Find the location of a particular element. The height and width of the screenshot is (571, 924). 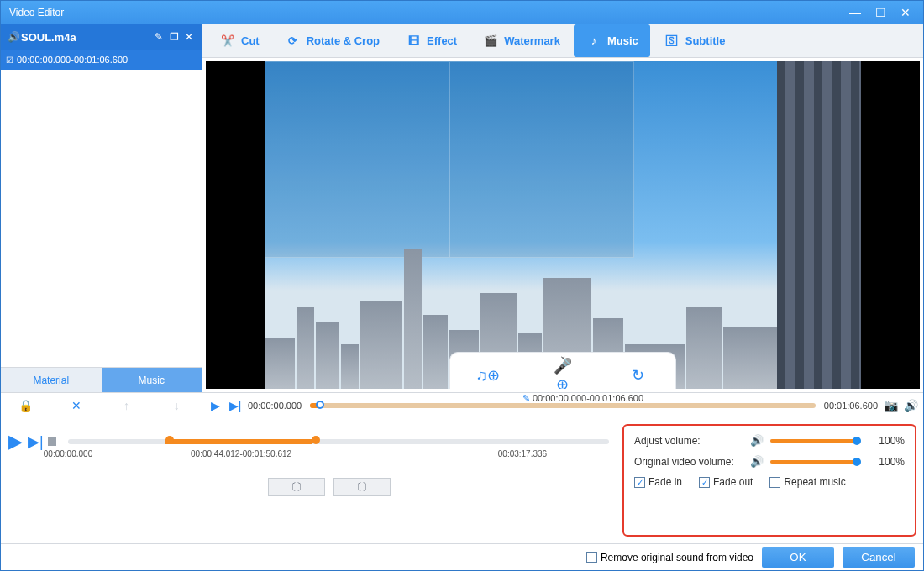

add-music-icon: ♫⊕ is located at coordinates (488, 375).